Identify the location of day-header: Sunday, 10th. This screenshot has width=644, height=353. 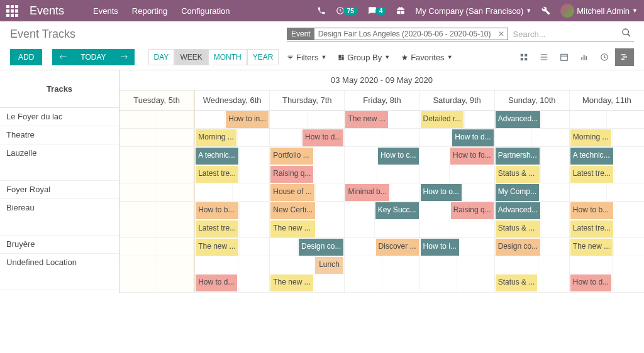
(532, 100).